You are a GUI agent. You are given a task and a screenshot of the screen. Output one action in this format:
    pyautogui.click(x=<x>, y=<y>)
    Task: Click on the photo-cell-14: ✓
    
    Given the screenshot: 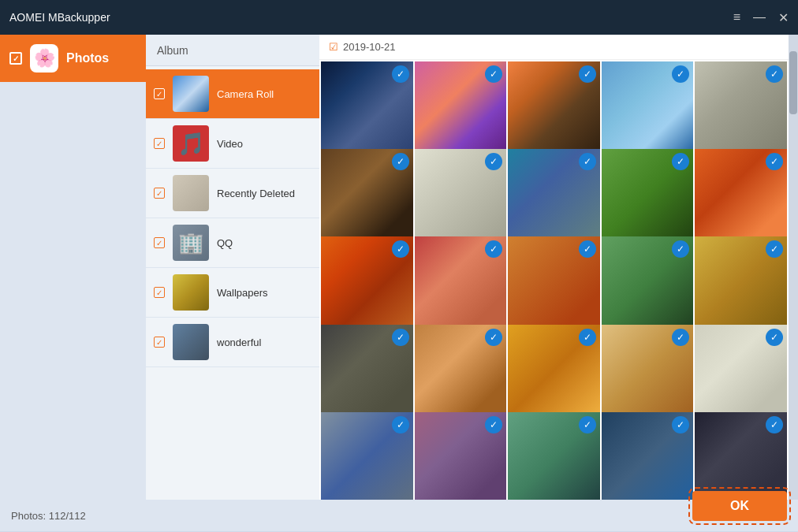 What is the action you would take?
    pyautogui.click(x=648, y=282)
    